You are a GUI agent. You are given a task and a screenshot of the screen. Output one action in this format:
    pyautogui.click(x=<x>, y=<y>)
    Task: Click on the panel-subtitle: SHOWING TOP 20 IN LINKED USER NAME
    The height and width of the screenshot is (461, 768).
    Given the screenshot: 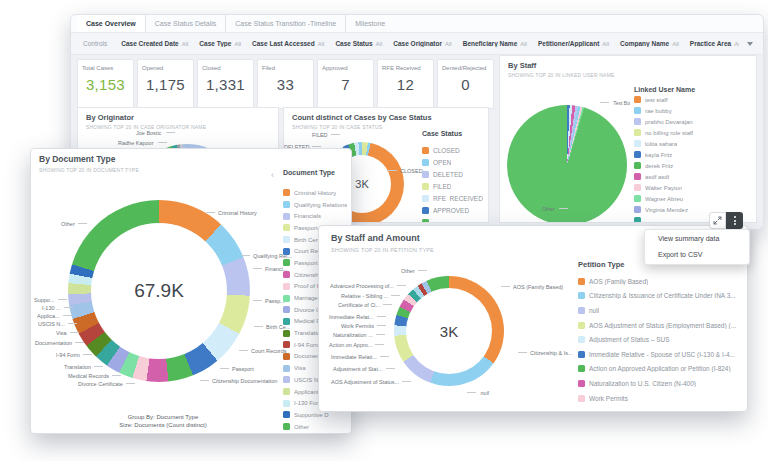 What is the action you would take?
    pyautogui.click(x=562, y=75)
    